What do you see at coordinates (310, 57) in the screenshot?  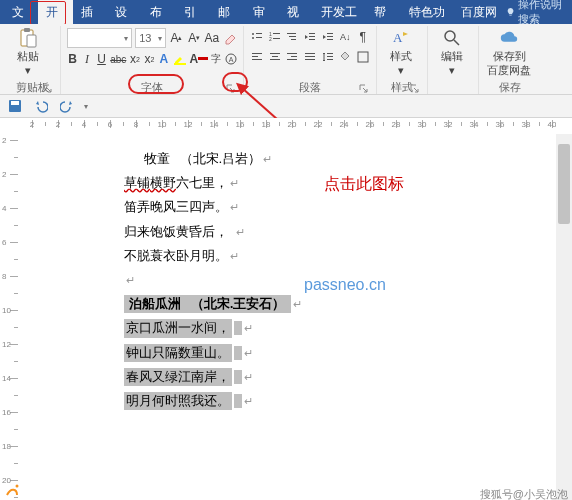 I see `justify-button` at bounding box center [310, 57].